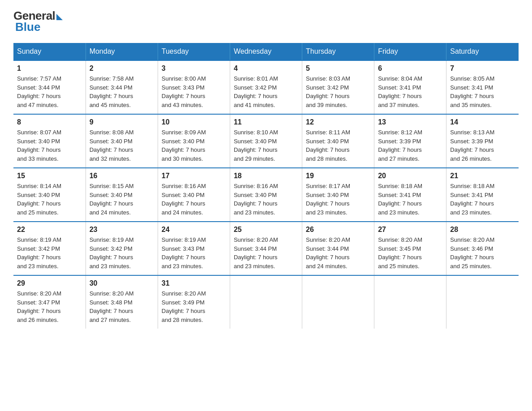 Image resolution: width=532 pixels, height=411 pixels. Describe the element at coordinates (194, 230) in the screenshot. I see `day-number: 24` at that location.